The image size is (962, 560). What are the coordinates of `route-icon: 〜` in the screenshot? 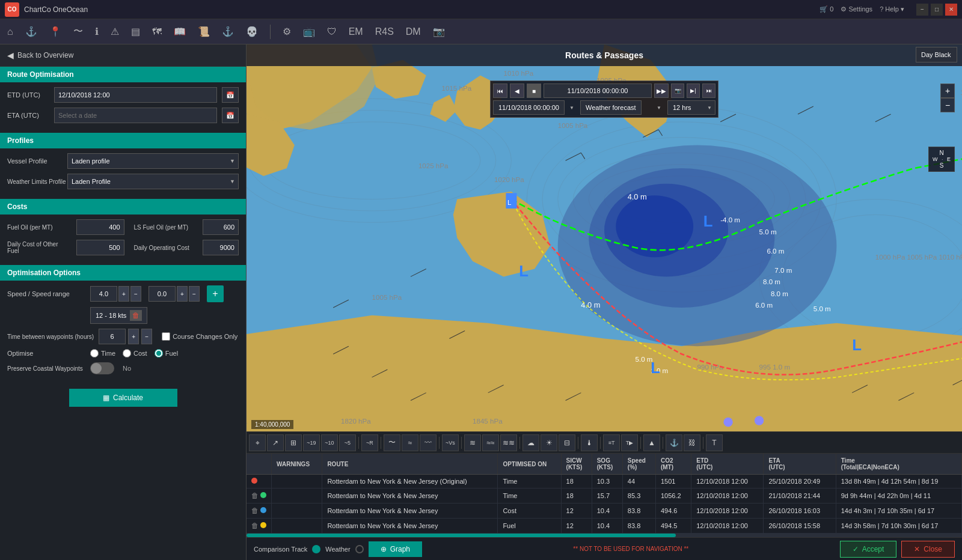 It's located at (78, 31).